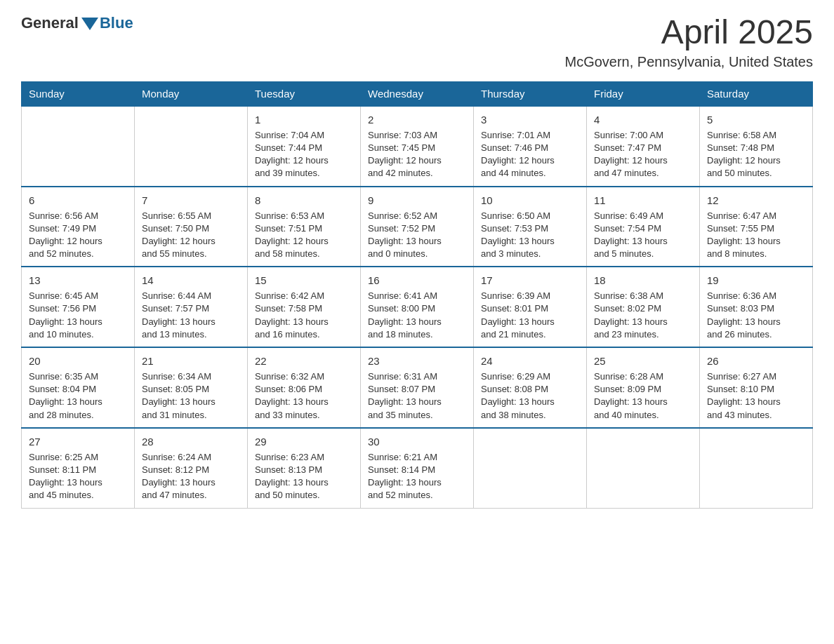  Describe the element at coordinates (78, 477) in the screenshot. I see `day-info: Sunrise: 6:25 AMSunset: 8:11 PMDaylight:…` at that location.